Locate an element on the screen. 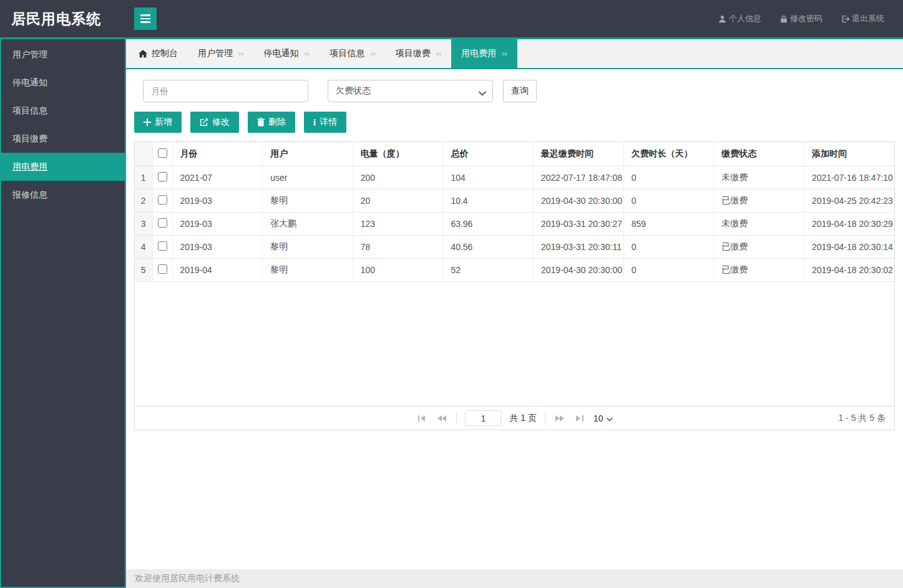 The height and width of the screenshot is (588, 903). first-page-button is located at coordinates (422, 418).